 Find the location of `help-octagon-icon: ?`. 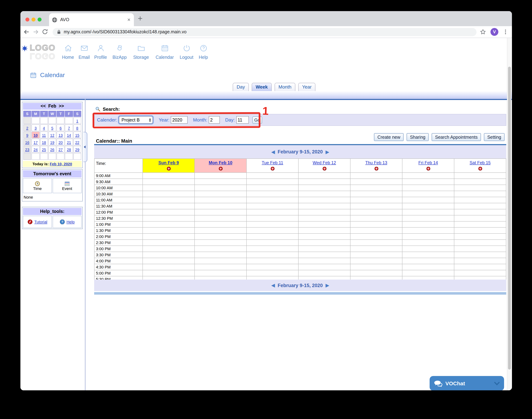

help-octagon-icon: ? is located at coordinates (62, 222).